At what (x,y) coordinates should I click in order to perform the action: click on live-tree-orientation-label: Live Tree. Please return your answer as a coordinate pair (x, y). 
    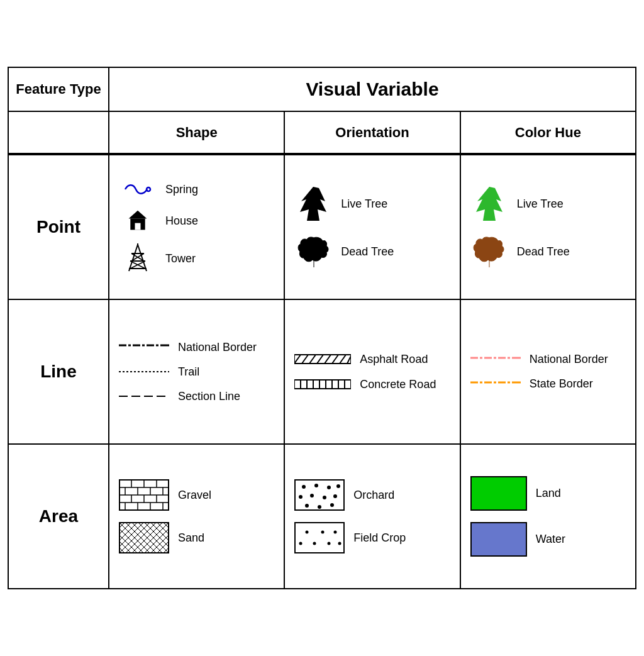
    Looking at the image, I should click on (364, 204).